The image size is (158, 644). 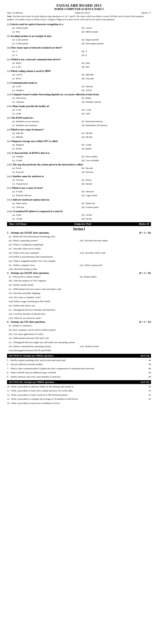 What do you see at coordinates (79, 98) in the screenshot?
I see `question-vii: (vii) Computer based weather forecasting…` at bounding box center [79, 98].